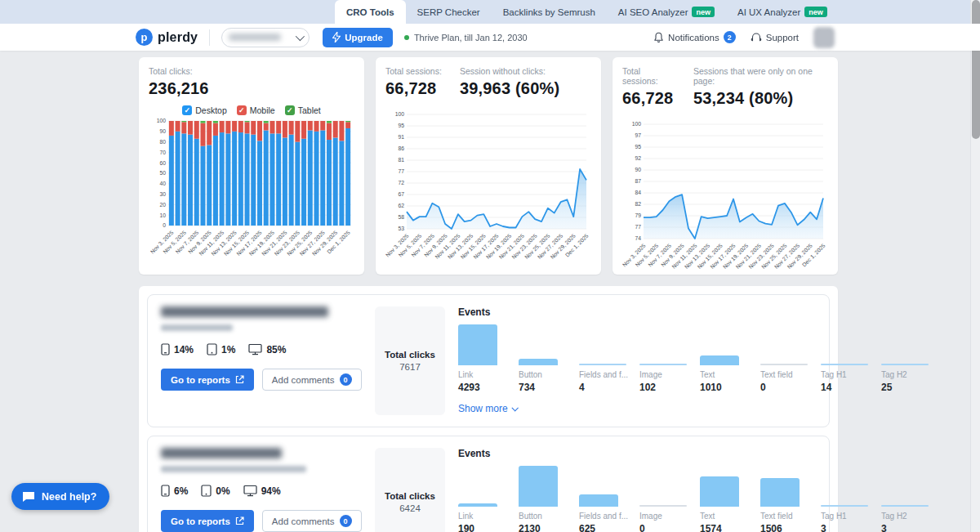 The width and height of the screenshot is (980, 532). Describe the element at coordinates (358, 38) in the screenshot. I see `upgrade-button: Upgrade` at that location.